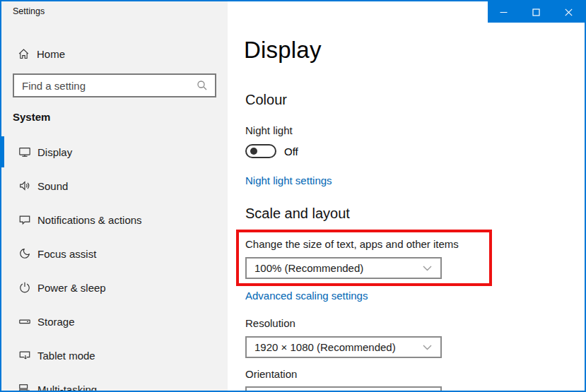  I want to click on scale-dropdown: 100% (Recommended), so click(344, 268).